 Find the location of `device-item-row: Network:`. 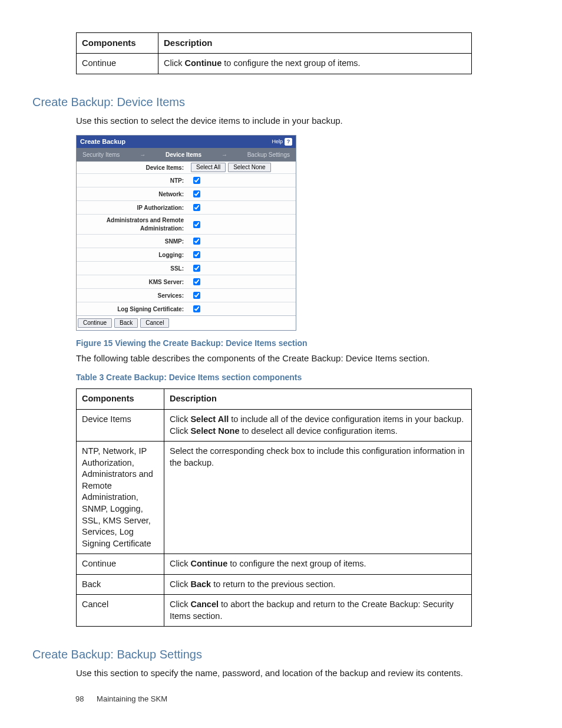

device-item-row: Network: is located at coordinates (186, 195).